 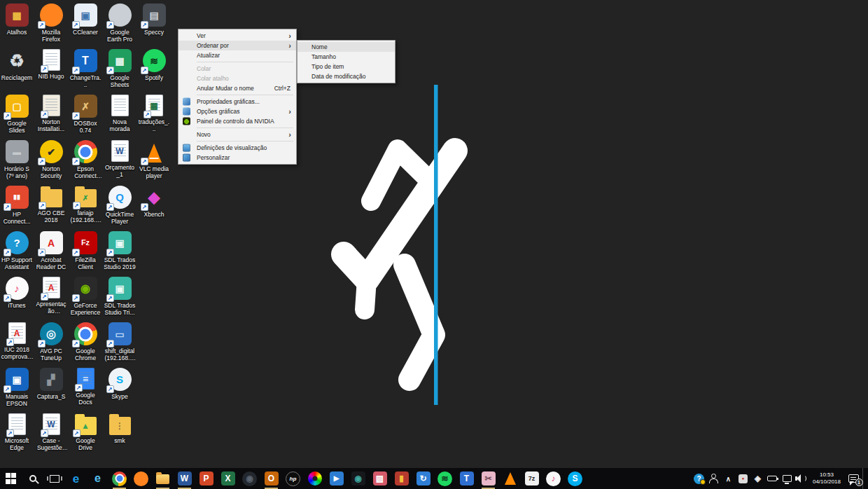 I want to click on menu-item-definicoes-de-visualizacao: Definições de visualização, so click(x=237, y=148).